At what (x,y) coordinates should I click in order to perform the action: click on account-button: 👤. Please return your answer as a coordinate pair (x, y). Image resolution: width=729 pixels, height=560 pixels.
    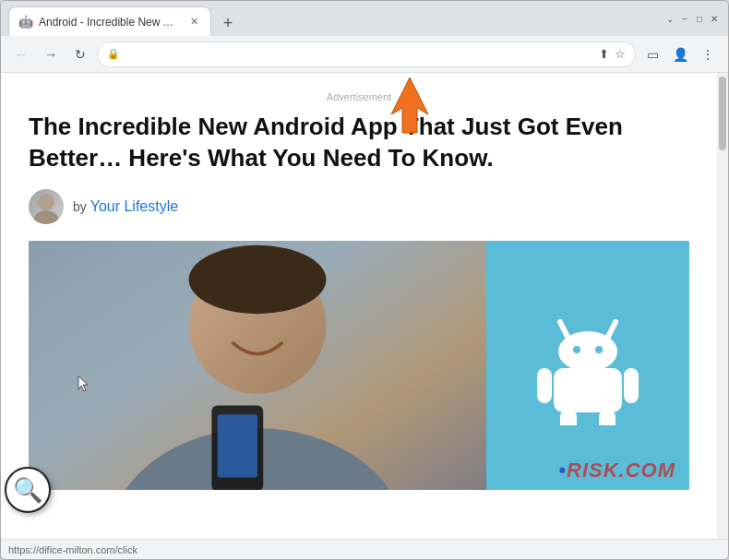
    Looking at the image, I should click on (680, 54).